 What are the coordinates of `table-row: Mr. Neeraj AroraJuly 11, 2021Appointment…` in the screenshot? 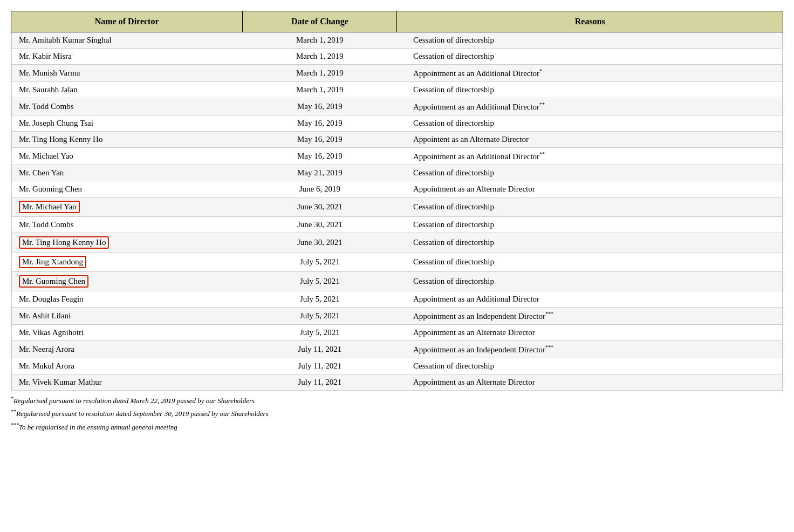 It's located at (397, 350).